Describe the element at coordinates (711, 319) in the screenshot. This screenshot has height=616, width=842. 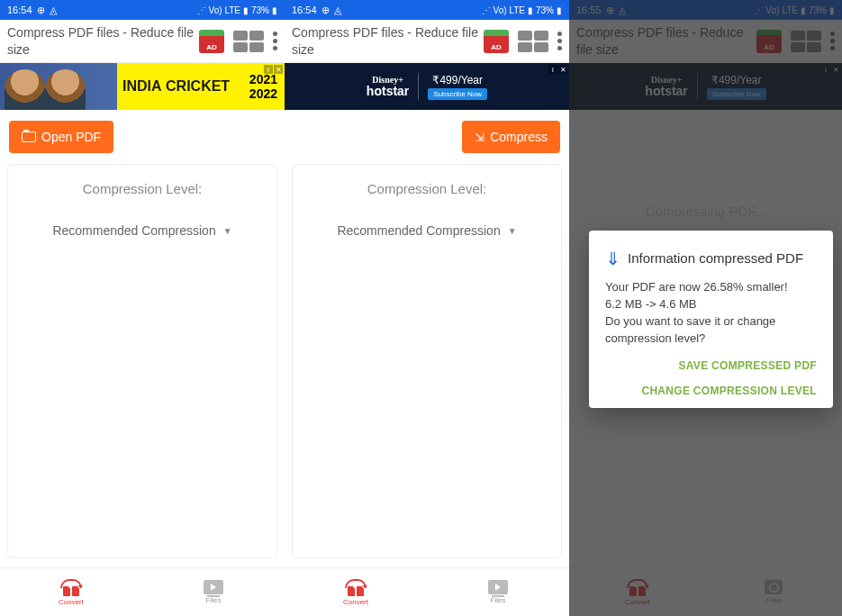
I see `result-dialog: ⇙ Information compressed PDF Your PDF ar…` at that location.